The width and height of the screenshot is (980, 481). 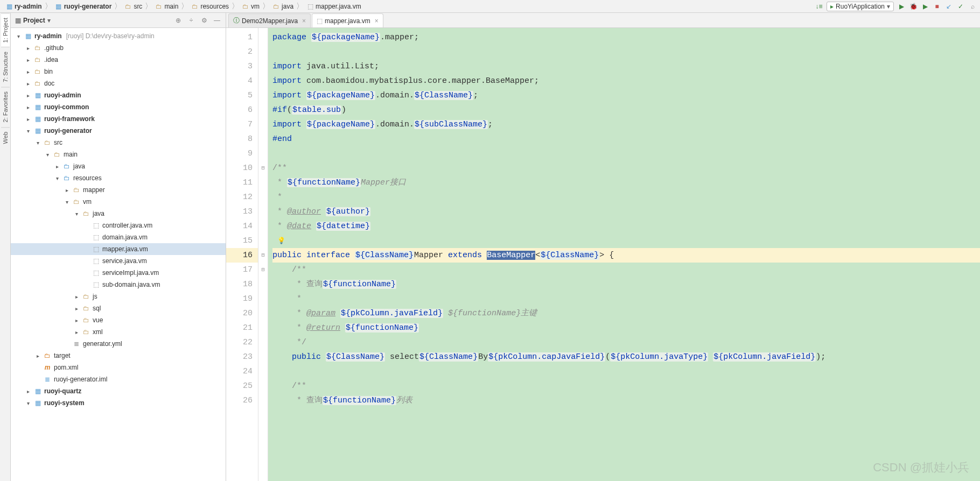 What do you see at coordinates (925, 6) in the screenshot?
I see `coverage-icon: ▶` at bounding box center [925, 6].